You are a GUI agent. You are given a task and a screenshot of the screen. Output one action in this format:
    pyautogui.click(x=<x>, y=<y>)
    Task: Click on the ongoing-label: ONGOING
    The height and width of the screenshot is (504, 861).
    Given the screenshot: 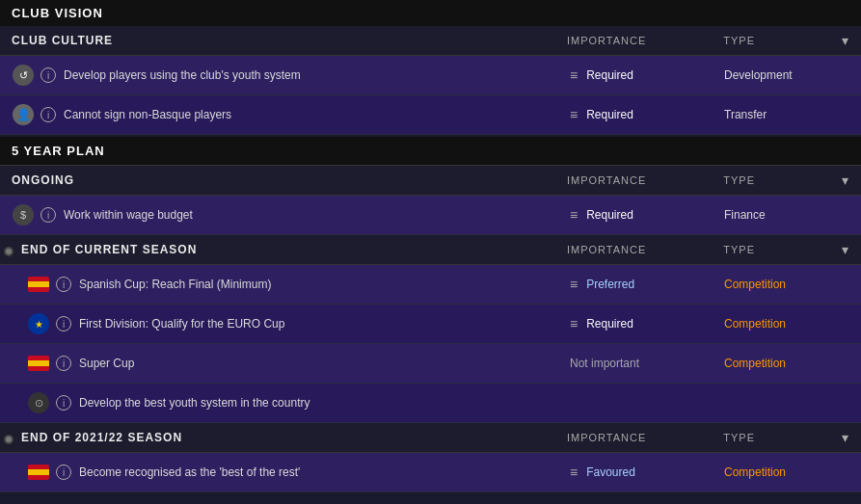 What is the action you would take?
    pyautogui.click(x=42, y=180)
    